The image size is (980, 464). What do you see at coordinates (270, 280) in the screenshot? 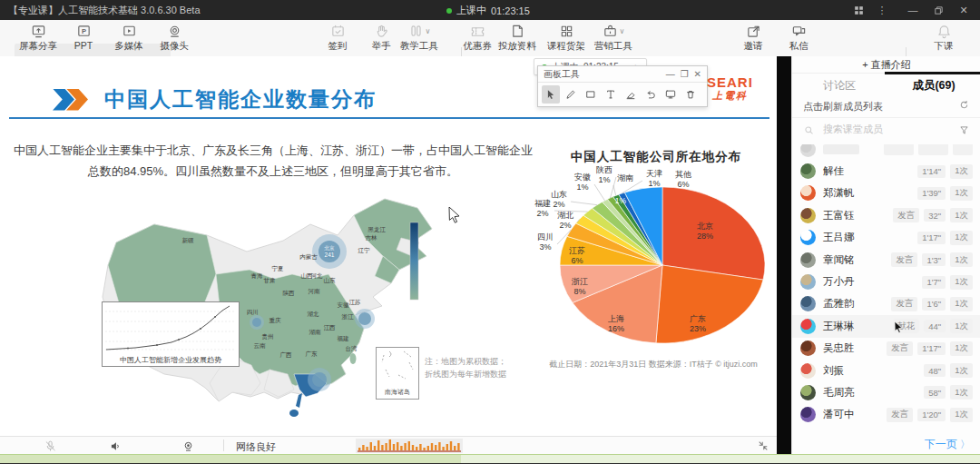
I see `province-label-甘肃: 甘肃` at bounding box center [270, 280].